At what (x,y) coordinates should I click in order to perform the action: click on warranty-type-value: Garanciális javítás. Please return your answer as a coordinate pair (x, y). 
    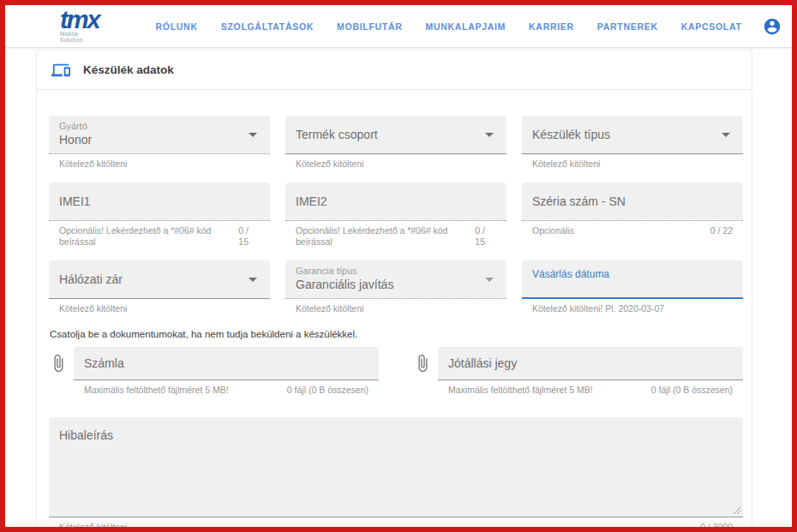
    Looking at the image, I should click on (388, 285).